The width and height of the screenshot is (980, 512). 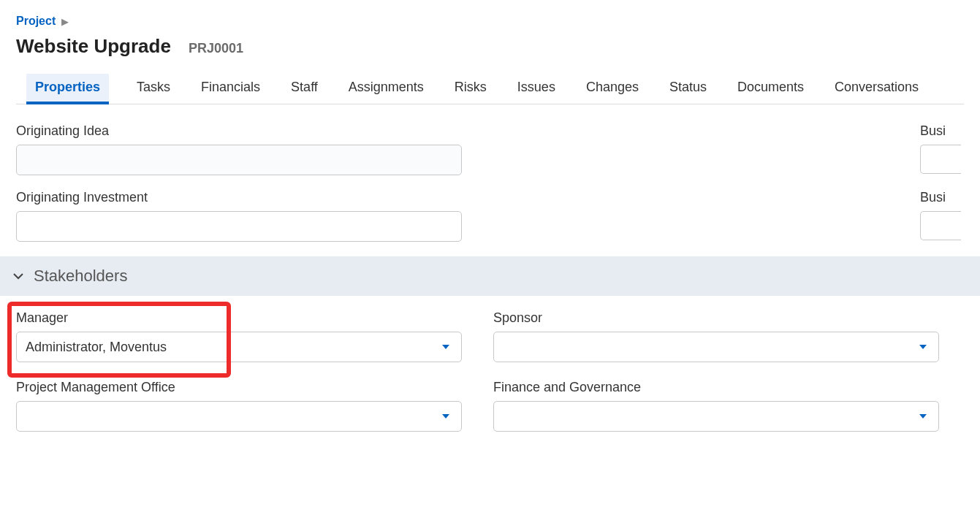 What do you see at coordinates (942, 131) in the screenshot?
I see `label-partial-right-1: Busi` at bounding box center [942, 131].